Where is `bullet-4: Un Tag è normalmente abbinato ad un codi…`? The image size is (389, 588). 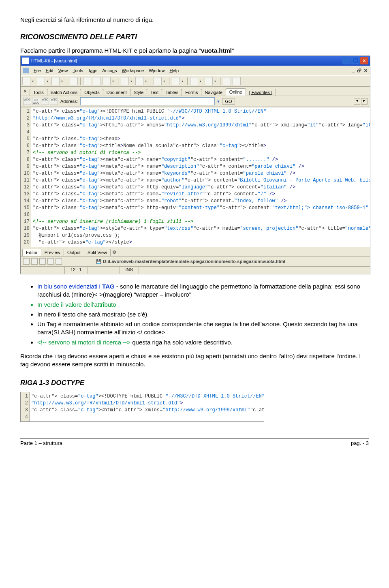 bullet-4: Un Tag è normalmente abbinato ad un codi… is located at coordinates (203, 328).